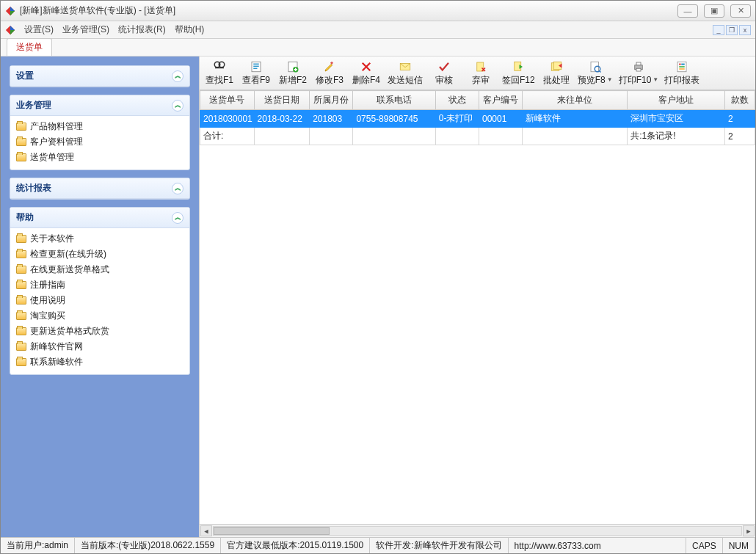 The image size is (756, 554). Describe the element at coordinates (148, 546) in the screenshot. I see `status-version: 当前版本:(专业版)2018.0622.1559` at that location.